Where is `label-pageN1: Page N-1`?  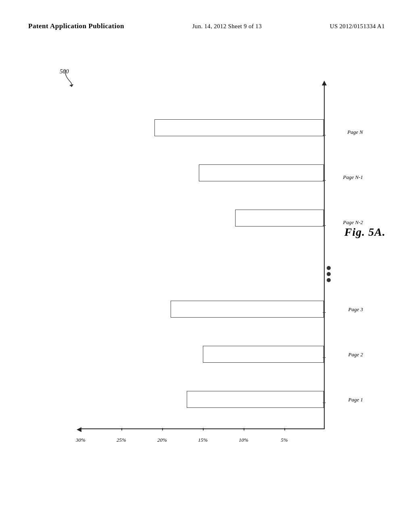
label-pageN1: Page N-1 is located at coordinates (353, 177).